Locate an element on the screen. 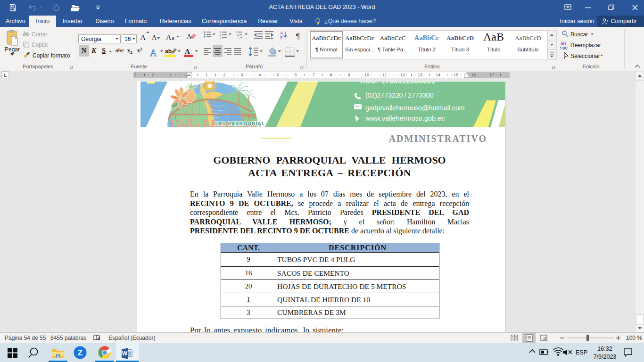  svg-text: a is located at coordinates (173, 38).